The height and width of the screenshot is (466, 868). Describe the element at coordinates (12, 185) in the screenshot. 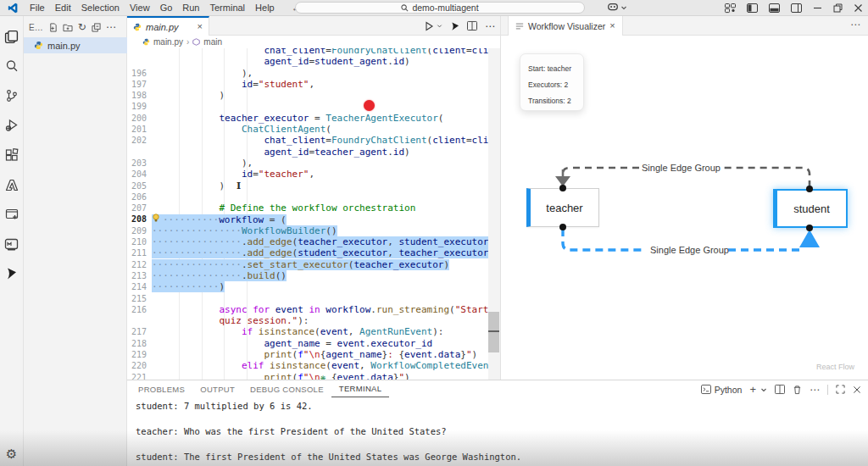

I see `azure-icon` at that location.